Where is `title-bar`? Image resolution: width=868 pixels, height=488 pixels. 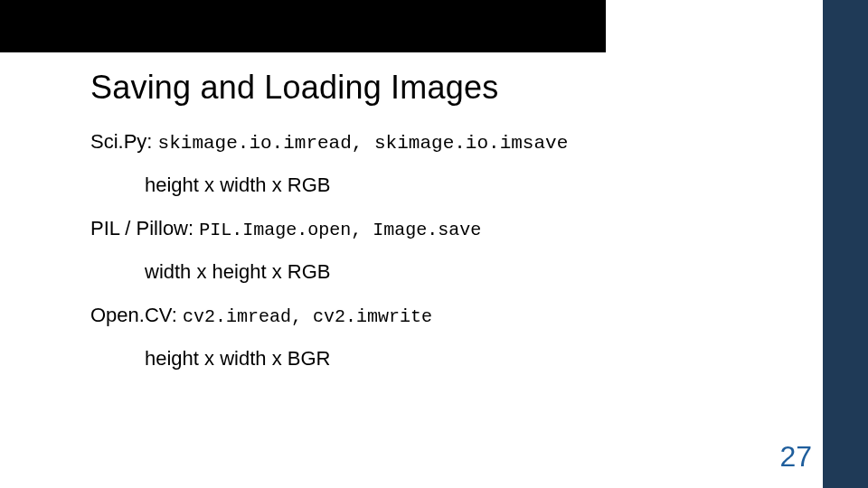
title-bar is located at coordinates (303, 26).